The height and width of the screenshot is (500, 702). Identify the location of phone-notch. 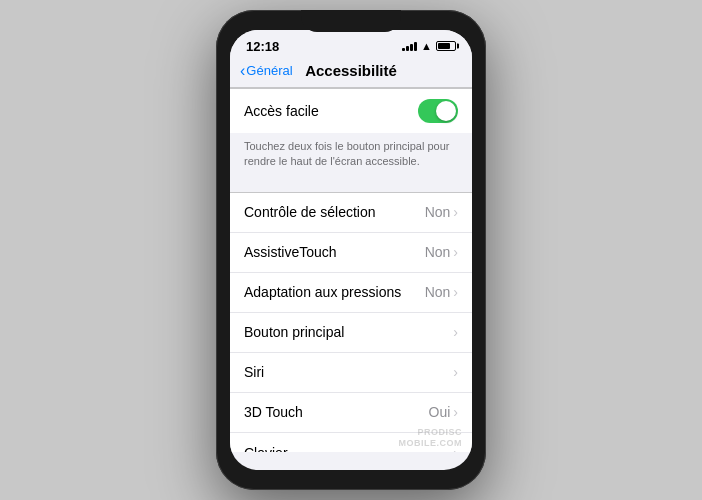
(351, 21).